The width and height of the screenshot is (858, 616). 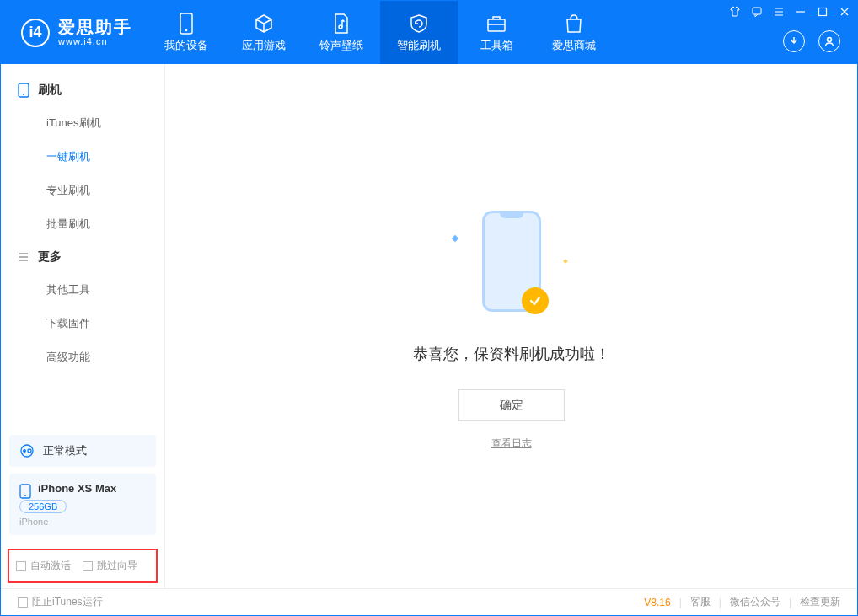 What do you see at coordinates (186, 32) in the screenshot?
I see `tab-my-device: 我的设备` at bounding box center [186, 32].